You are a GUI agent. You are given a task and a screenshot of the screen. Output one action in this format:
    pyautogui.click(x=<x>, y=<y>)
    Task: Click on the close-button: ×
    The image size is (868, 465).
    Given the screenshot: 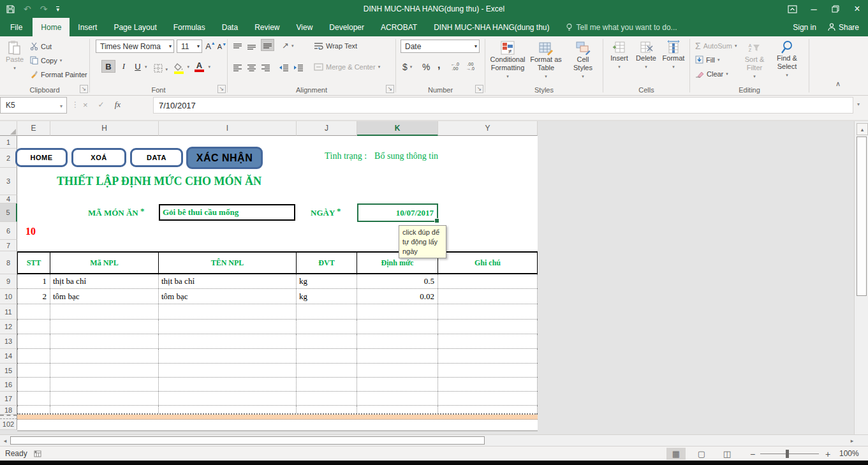 What is the action you would take?
    pyautogui.click(x=857, y=9)
    